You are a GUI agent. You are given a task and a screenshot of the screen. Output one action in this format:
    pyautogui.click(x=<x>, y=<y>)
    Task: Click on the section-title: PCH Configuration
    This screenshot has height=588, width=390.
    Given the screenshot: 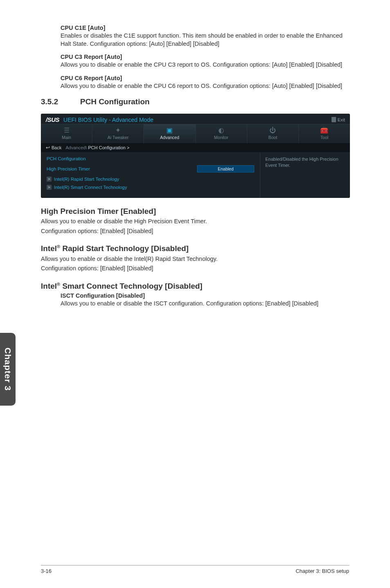 What is the action you would take?
    pyautogui.click(x=115, y=102)
    